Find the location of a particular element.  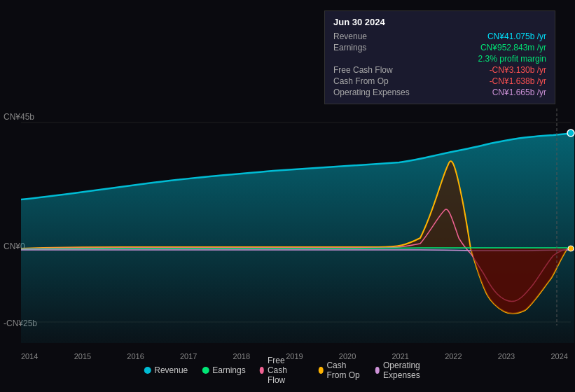

legend-earnings: Earnings is located at coordinates (223, 370).